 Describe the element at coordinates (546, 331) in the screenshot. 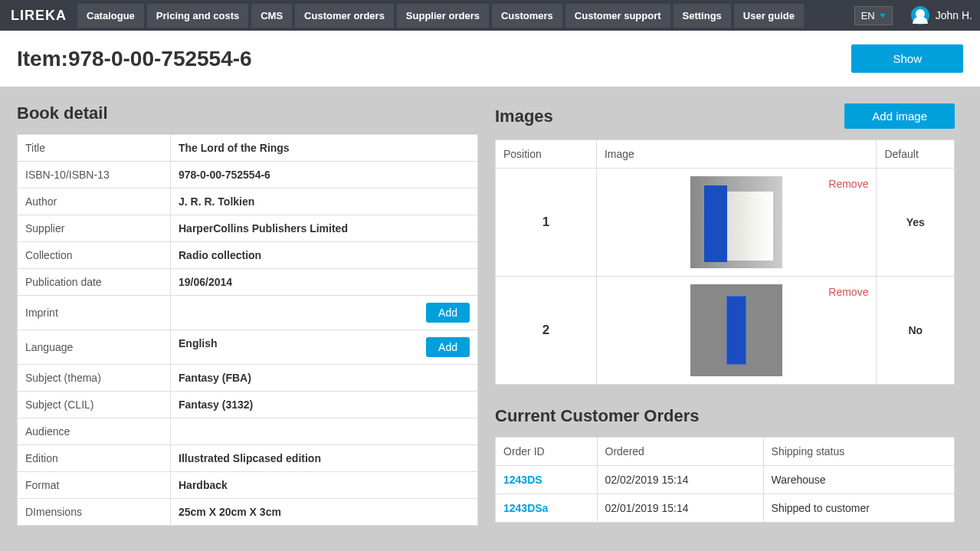

I see `image-position: 2` at that location.